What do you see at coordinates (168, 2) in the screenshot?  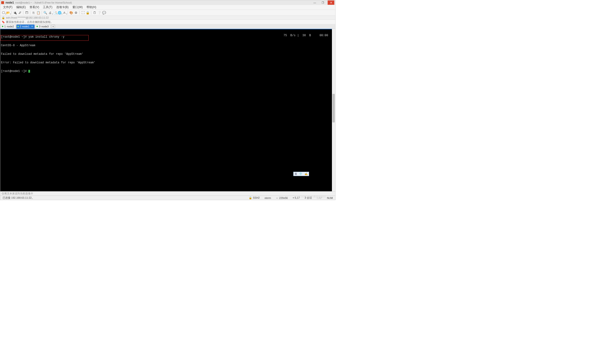 I see `titlebar: node1 root@node1:~ - Xshell 5 (Free for …` at bounding box center [168, 2].